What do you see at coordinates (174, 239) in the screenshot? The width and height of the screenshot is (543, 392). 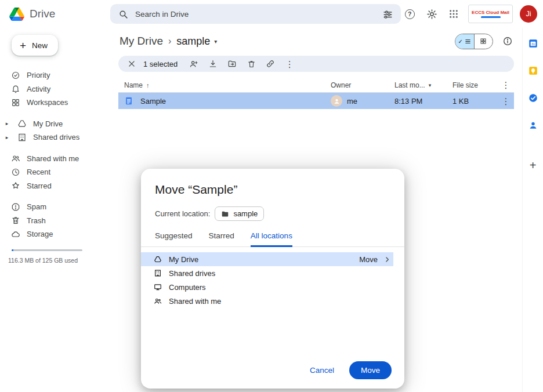 I see `tab-suggested: Suggested` at bounding box center [174, 239].